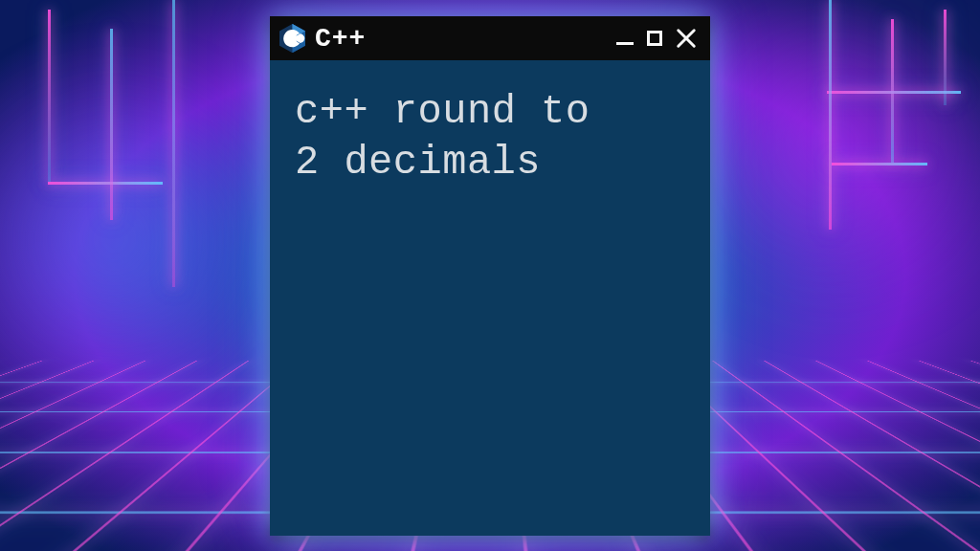 The image size is (980, 551). What do you see at coordinates (686, 38) in the screenshot?
I see `close-icon` at bounding box center [686, 38].